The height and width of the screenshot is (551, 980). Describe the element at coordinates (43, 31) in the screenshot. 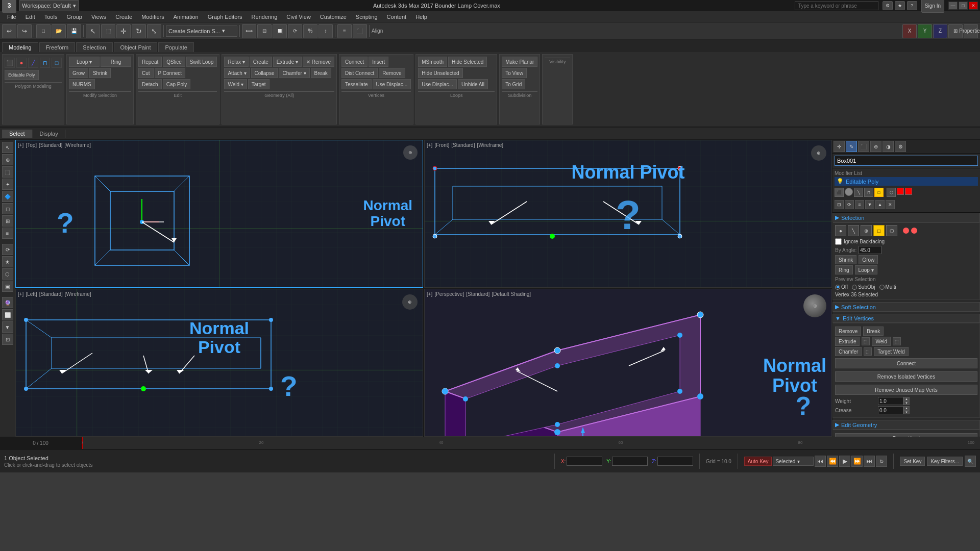

I see `new-button: □` at that location.